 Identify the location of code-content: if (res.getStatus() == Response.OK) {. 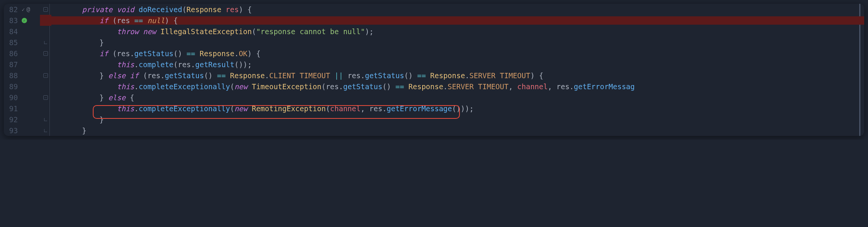
(457, 54).